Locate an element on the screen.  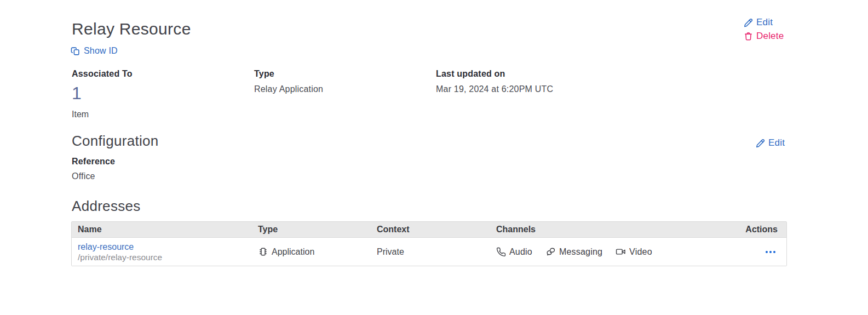
phone-icon is located at coordinates (501, 252).